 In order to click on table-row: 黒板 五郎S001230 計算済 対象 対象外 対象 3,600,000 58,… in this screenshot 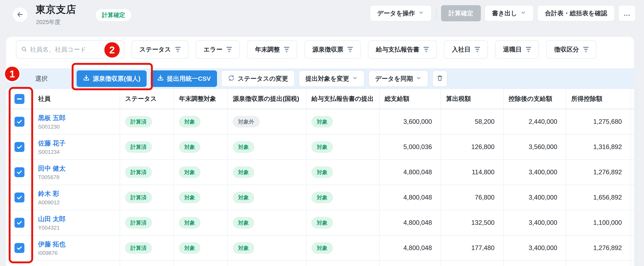, I will do `click(320, 122)`.